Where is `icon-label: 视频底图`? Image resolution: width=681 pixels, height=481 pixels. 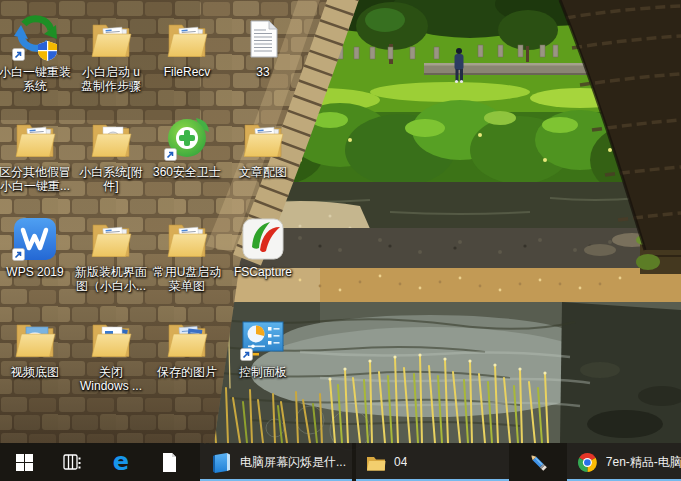
icon-label: 视频底图 is located at coordinates (36, 372).